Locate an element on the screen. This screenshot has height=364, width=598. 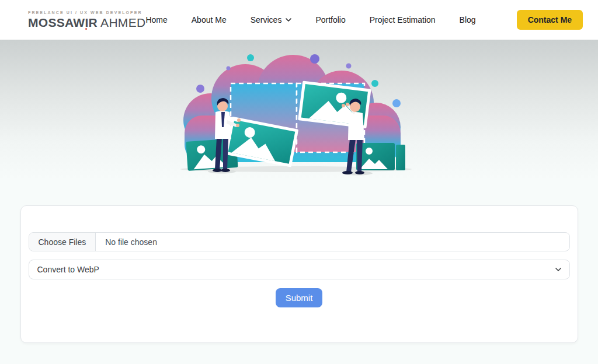
format-select-value: Convert to WebP is located at coordinates (68, 270).